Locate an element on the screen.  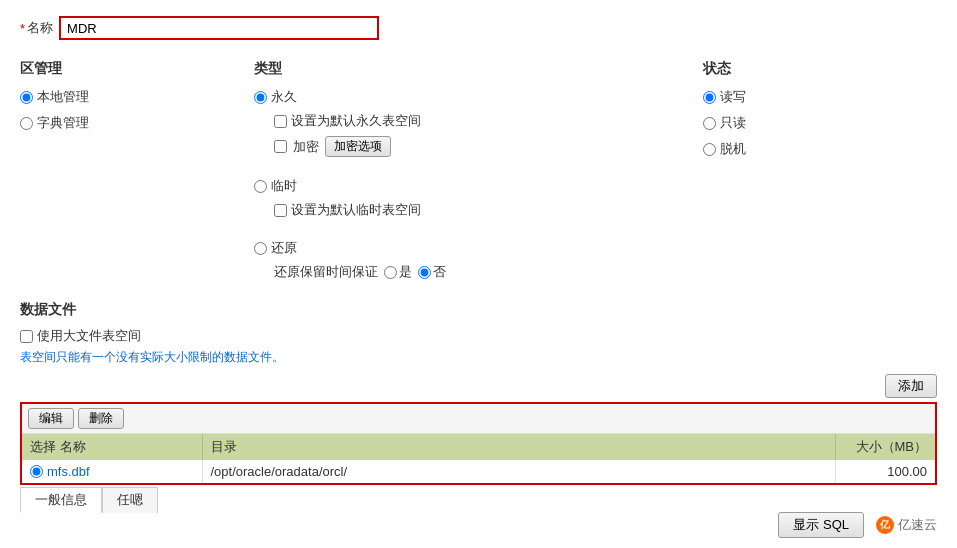
delete-btn: 删除 is located at coordinates (101, 418).